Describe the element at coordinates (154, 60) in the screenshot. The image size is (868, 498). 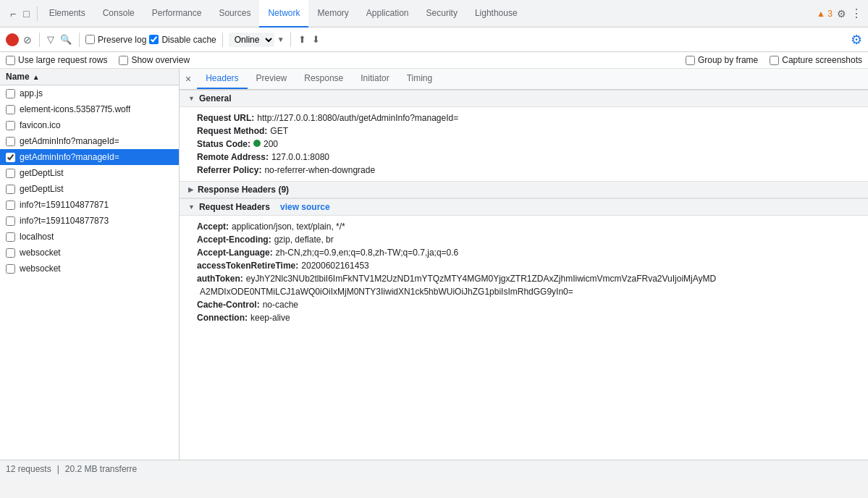
I see `show-overview-label: Show overview` at that location.